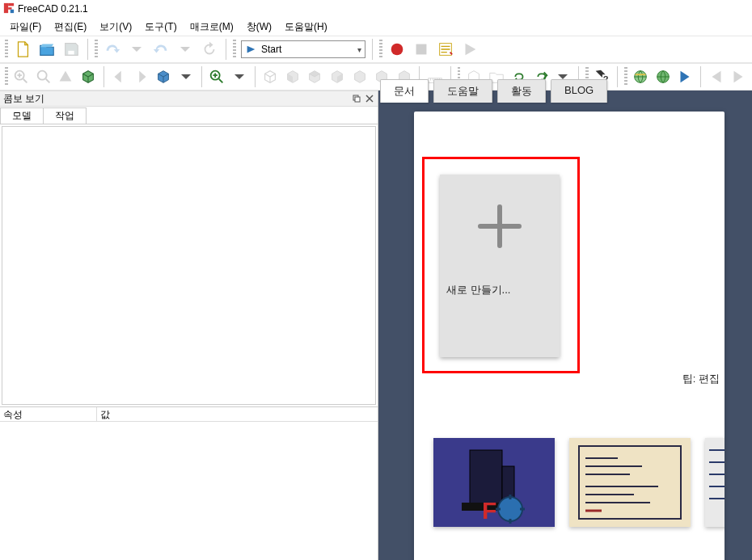  Describe the element at coordinates (463, 91) in the screenshot. I see `tab-help: 도움말` at that location.